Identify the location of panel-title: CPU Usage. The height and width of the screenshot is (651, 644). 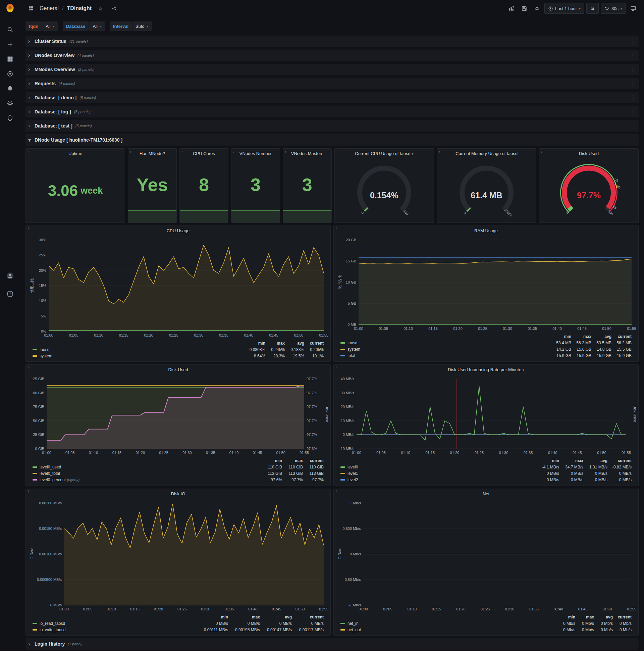
(178, 231).